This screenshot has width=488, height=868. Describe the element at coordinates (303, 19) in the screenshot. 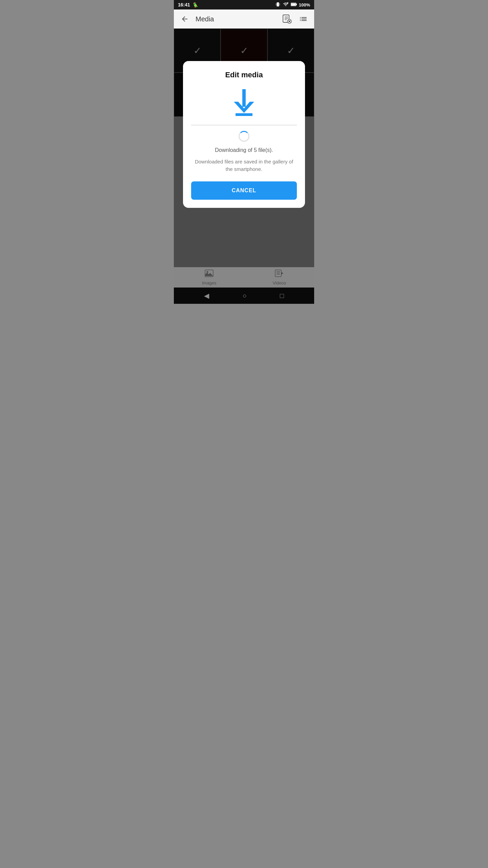

I see `list-button` at that location.